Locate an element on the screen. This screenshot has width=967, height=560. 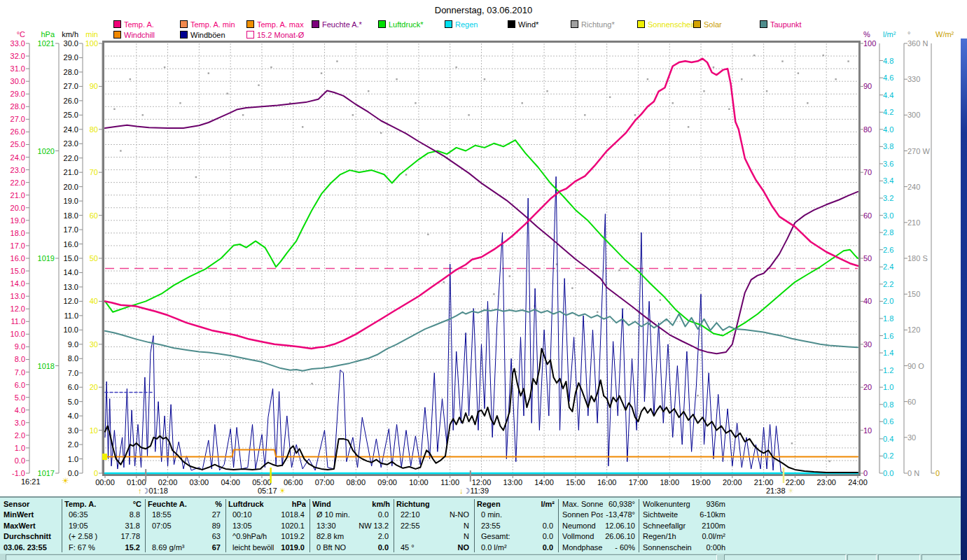
row-header: MinWert is located at coordinates (32, 515).